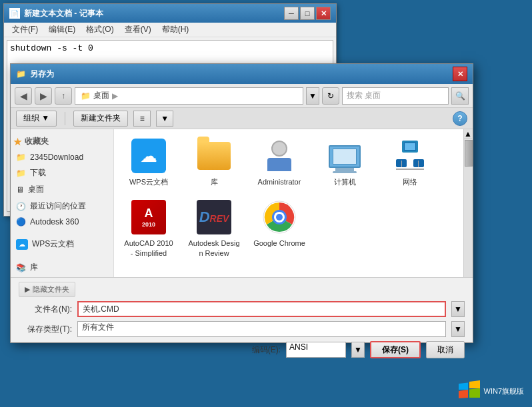  What do you see at coordinates (331, 96) in the screenshot?
I see `refresh-button: ↻` at bounding box center [331, 96].